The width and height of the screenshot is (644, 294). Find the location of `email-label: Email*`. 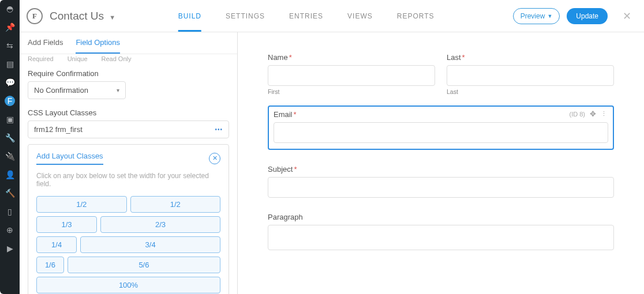

email-label: Email* is located at coordinates (441, 114).